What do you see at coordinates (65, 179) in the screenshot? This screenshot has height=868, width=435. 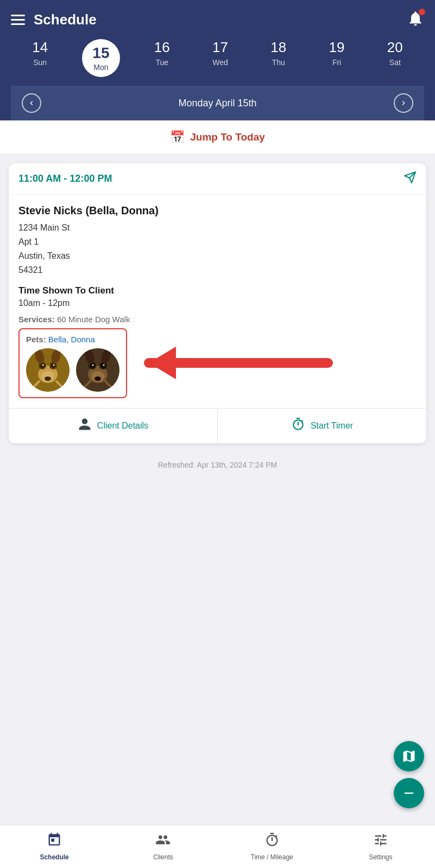 I see `appointment-time: 11:00 AM - 12:00 PM` at bounding box center [65, 179].